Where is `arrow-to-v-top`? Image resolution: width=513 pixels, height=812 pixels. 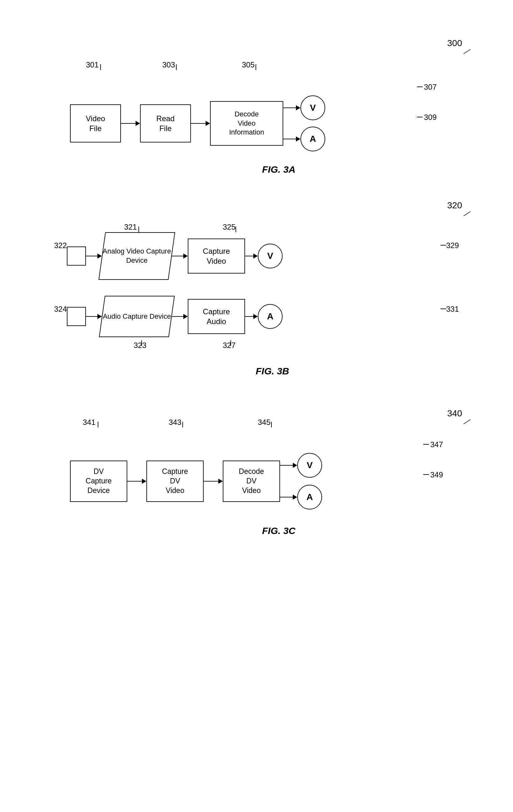 arrow-to-v-top is located at coordinates (251, 256).